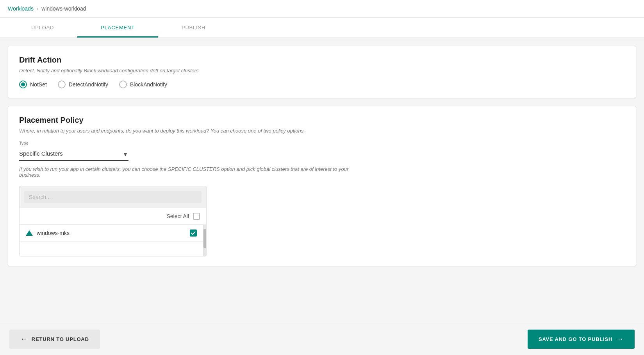  Describe the element at coordinates (322, 9) in the screenshot. I see `breadcrumb: Workloads › windows-workload` at that location.